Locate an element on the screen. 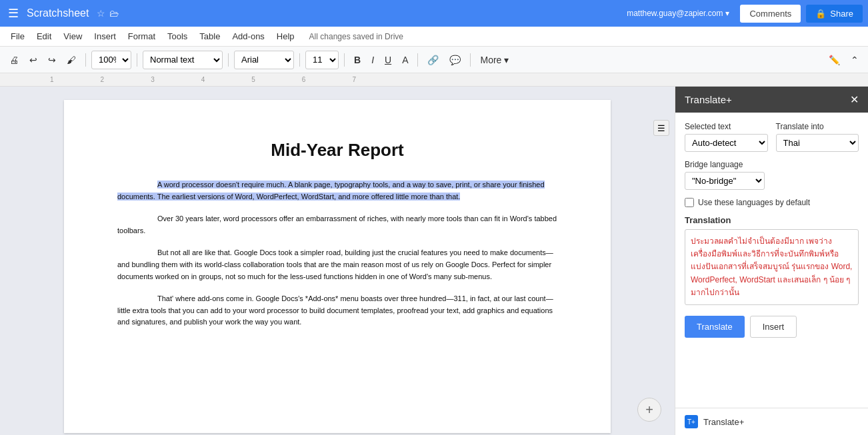 Image resolution: width=868 pixels, height=435 pixels. panel-header: Translate+ ✕ is located at coordinates (772, 100).